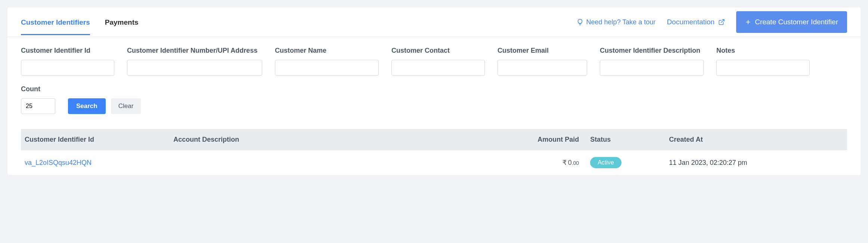 This screenshot has height=243, width=868. Describe the element at coordinates (796, 22) in the screenshot. I see `create-button-label: Create Customer Identifier` at that location.